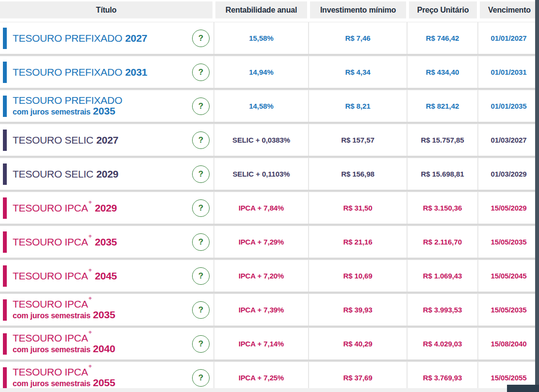 The image size is (539, 392). Describe the element at coordinates (261, 140) in the screenshot. I see `annual-rate-cell: SELIC + 0,0383%` at that location.